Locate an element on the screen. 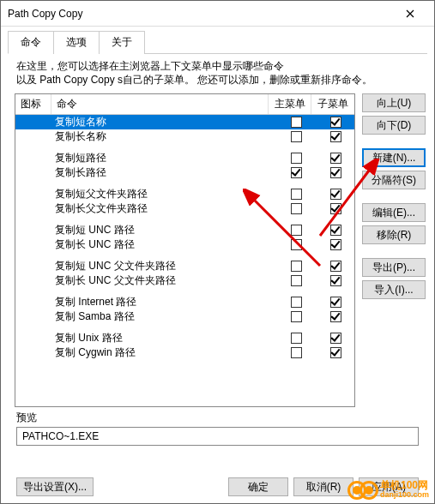 The width and height of the screenshot is (435, 504). export-settings-button: 导出设置(X)... is located at coordinates (55, 487).